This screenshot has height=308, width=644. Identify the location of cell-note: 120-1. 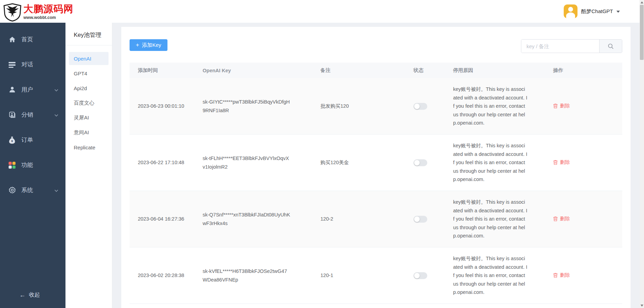
(359, 275).